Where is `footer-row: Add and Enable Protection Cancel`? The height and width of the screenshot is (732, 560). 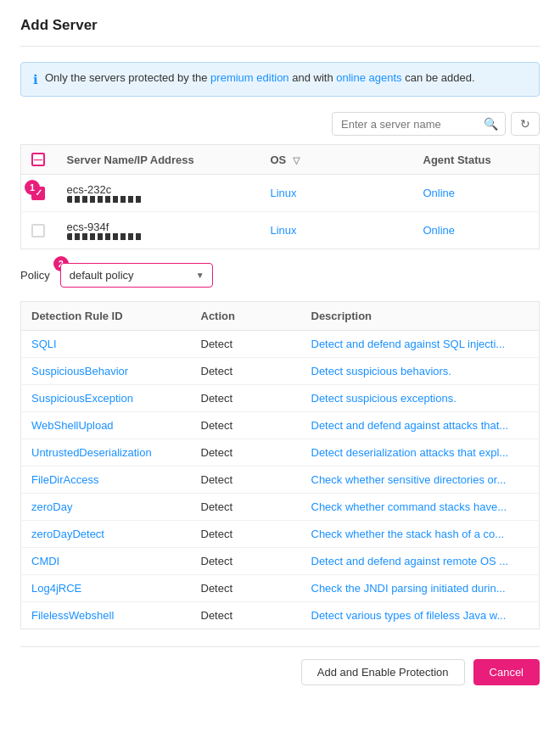
footer-row: Add and Enable Protection Cancel is located at coordinates (280, 666).